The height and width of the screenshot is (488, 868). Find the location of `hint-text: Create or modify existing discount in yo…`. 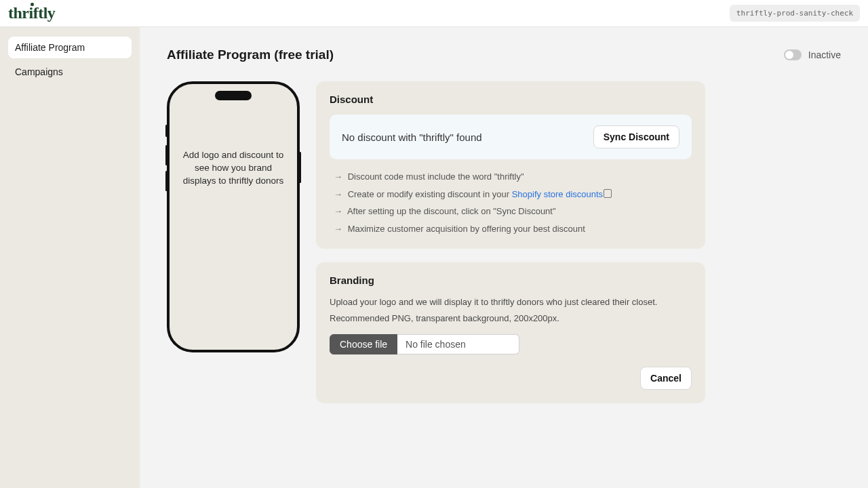

hint-text: Create or modify existing discount in yo… is located at coordinates (430, 194).